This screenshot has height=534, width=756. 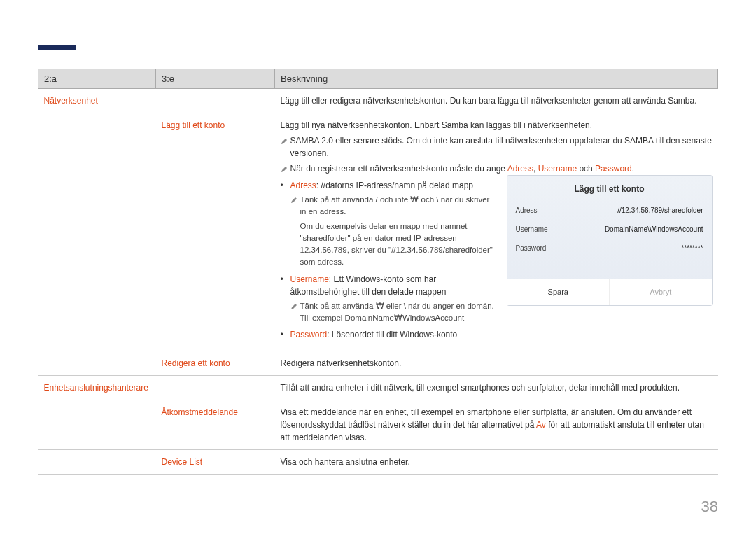 What do you see at coordinates (610, 241) in the screenshot?
I see `add-account-dialog: Lägg till ett konto Adress//12.34.56.789…` at bounding box center [610, 241].